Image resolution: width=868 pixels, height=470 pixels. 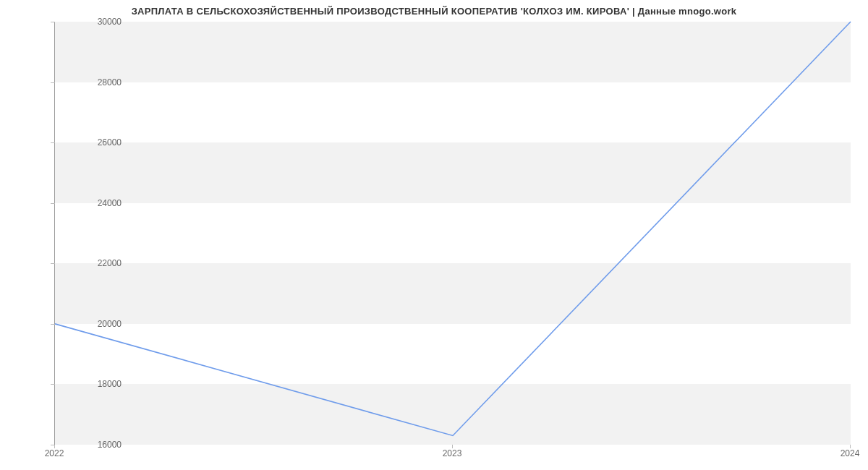 I want to click on x-tick-label: 2023, so click(x=453, y=453).